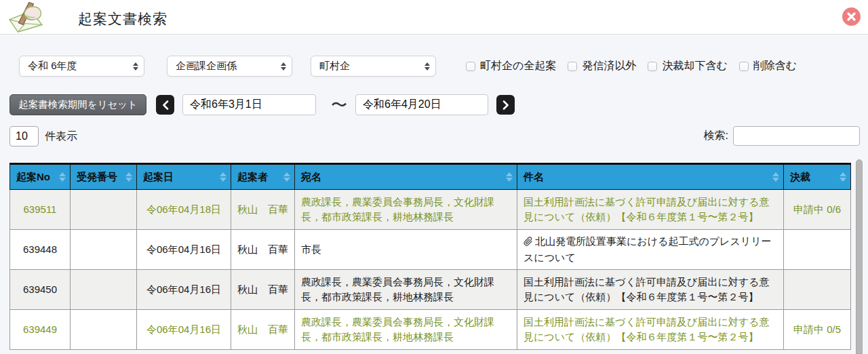 The height and width of the screenshot is (354, 868). What do you see at coordinates (859, 256) in the screenshot?
I see `vertical-scrollbar` at bounding box center [859, 256].